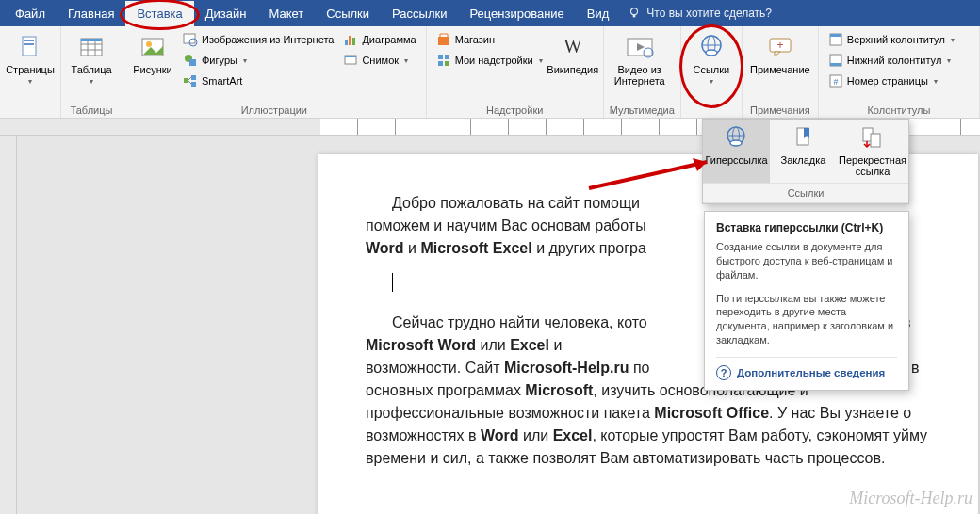  Describe the element at coordinates (258, 40) in the screenshot. I see `online-pictures-button: Изображения из Интернета` at that location.